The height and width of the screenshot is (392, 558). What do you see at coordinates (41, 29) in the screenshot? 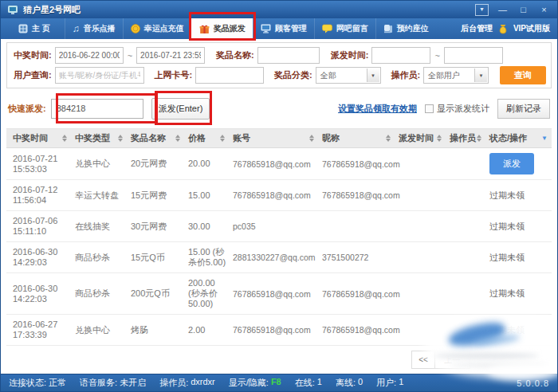
I see `tab-home-label: 主 页` at bounding box center [41, 29].